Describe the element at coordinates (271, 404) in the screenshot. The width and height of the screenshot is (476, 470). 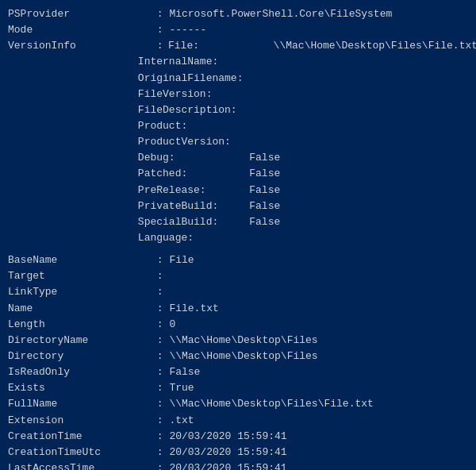
I see `terminal-value: \\Mac\Home\Desktop\Files\File.txt` at that location.